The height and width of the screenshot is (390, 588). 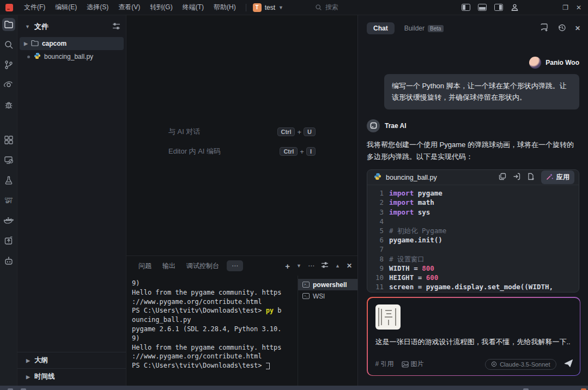 I want to click on windows-taskbar, so click(x=294, y=388).